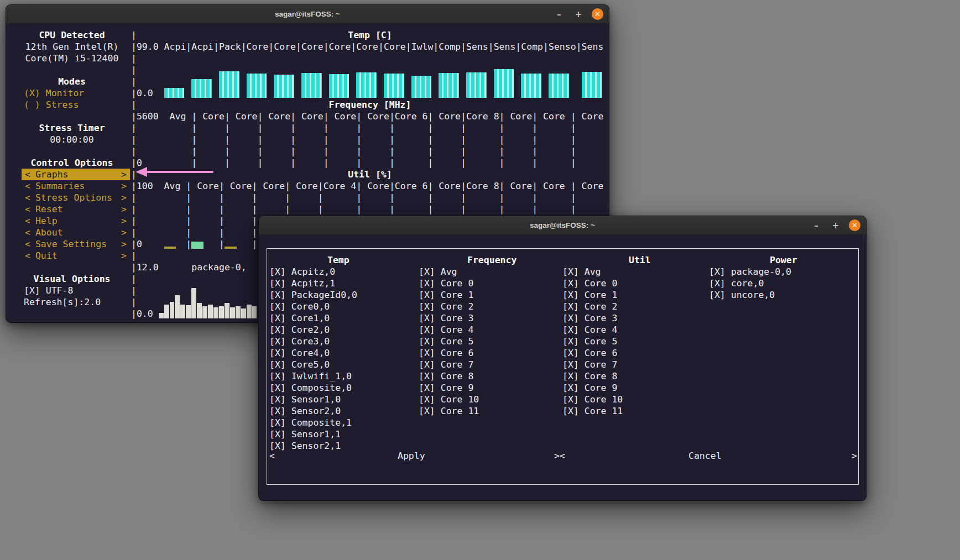 Image resolution: width=960 pixels, height=560 pixels. Describe the element at coordinates (593, 399) in the screenshot. I see `checkbox-util-core-10: [X] Core 10` at that location.